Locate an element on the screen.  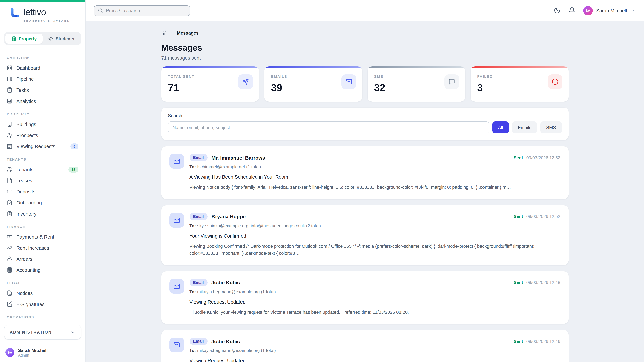
breadcrumb-current: Messages is located at coordinates (188, 33).